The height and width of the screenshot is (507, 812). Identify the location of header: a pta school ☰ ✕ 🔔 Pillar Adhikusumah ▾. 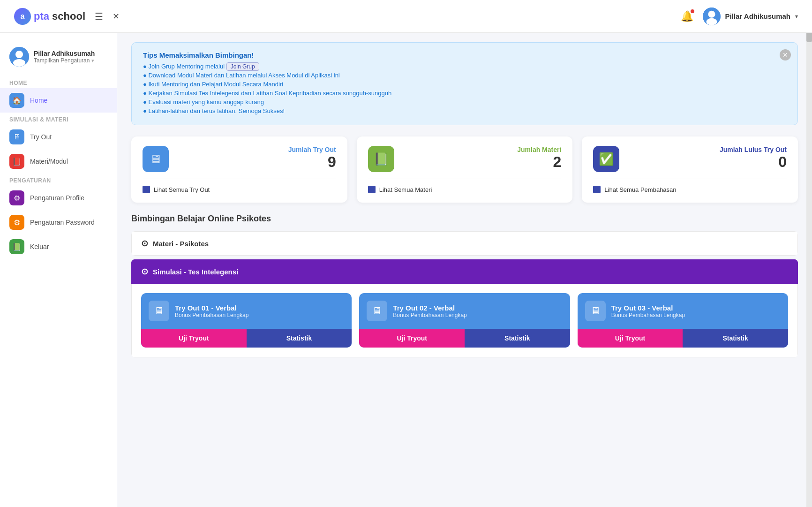
(406, 16).